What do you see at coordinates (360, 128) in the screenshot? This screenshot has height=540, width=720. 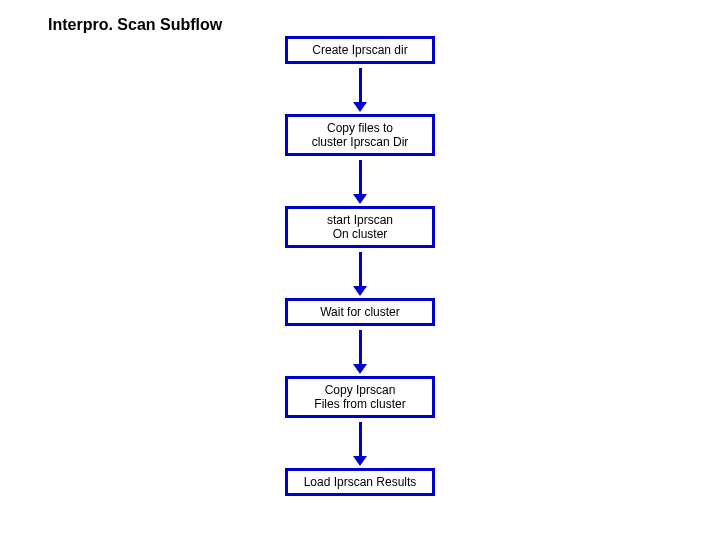 I see `flow-node-label: Copy files to` at bounding box center [360, 128].